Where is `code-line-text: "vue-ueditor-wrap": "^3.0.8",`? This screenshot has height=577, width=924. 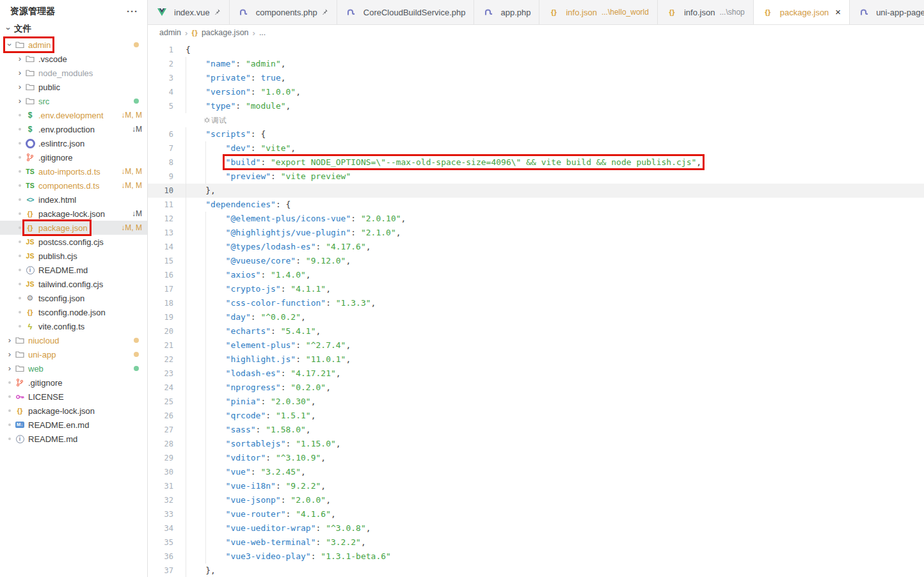 code-line-text: "vue-ueditor-wrap": "^3.0.8", is located at coordinates (273, 528).